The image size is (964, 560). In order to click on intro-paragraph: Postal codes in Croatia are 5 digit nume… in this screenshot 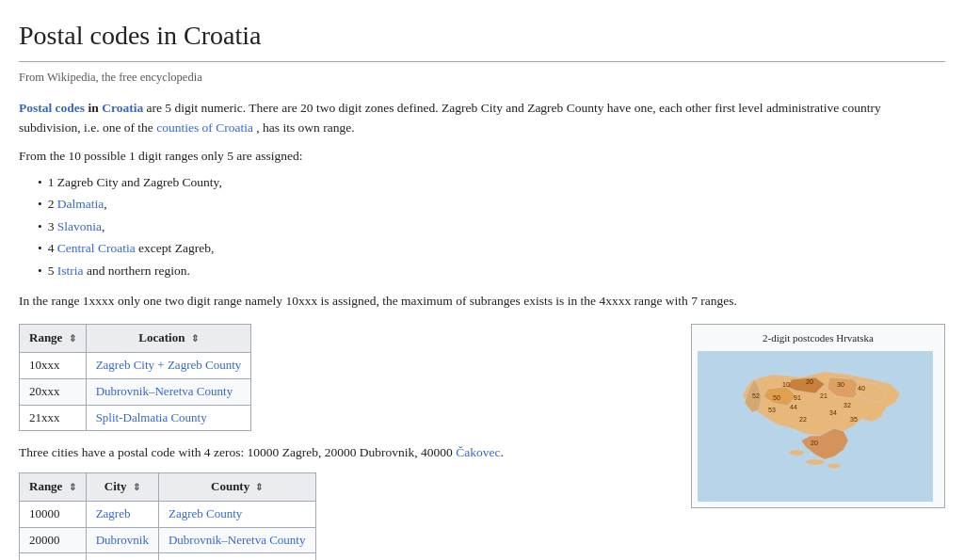, I will do `click(482, 119)`.